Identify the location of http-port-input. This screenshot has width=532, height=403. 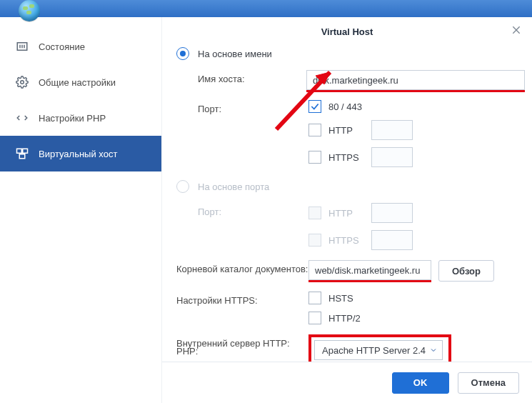
(392, 130).